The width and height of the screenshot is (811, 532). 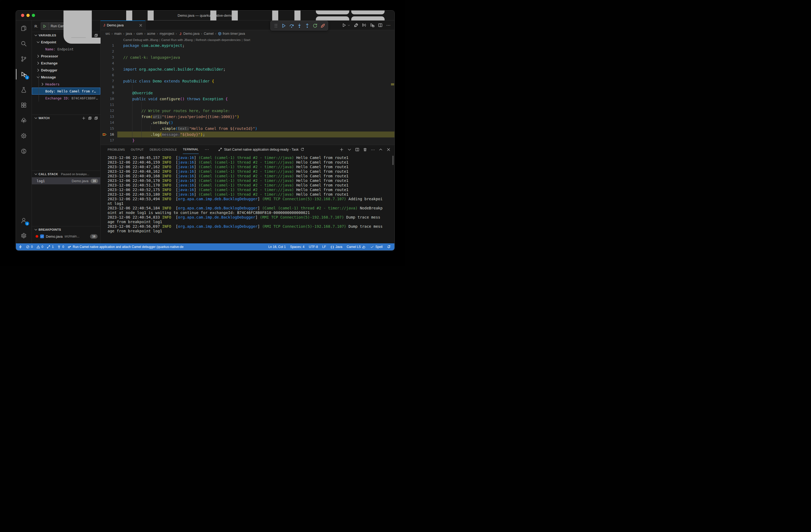 I want to click on breadcrumb-item: src, so click(x=108, y=33).